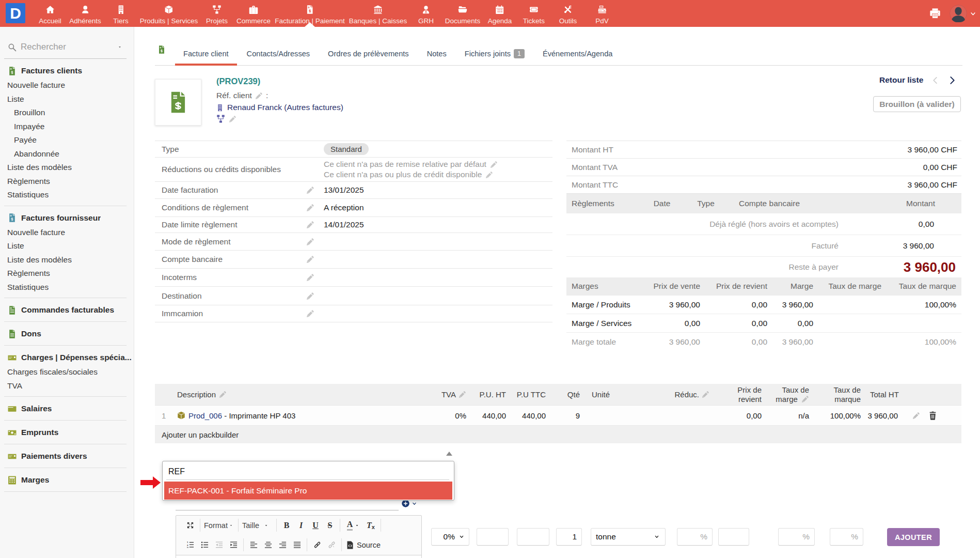  I want to click on nav-item: Outils, so click(568, 13).